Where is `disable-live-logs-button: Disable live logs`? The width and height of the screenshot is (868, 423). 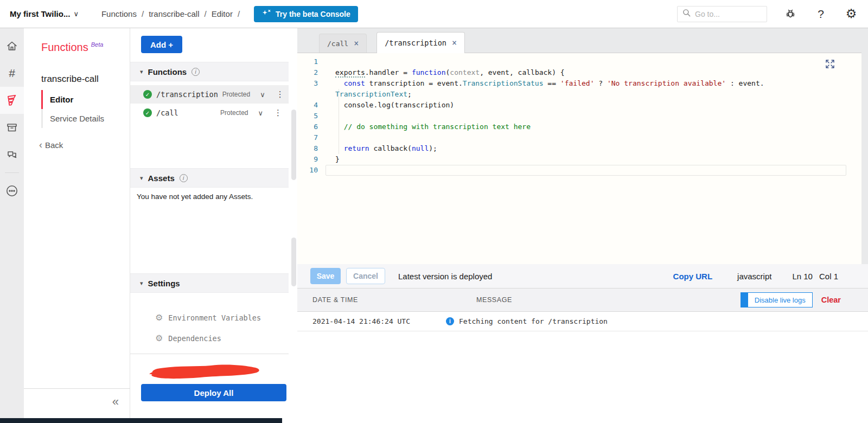
disable-live-logs-button: Disable live logs is located at coordinates (780, 300).